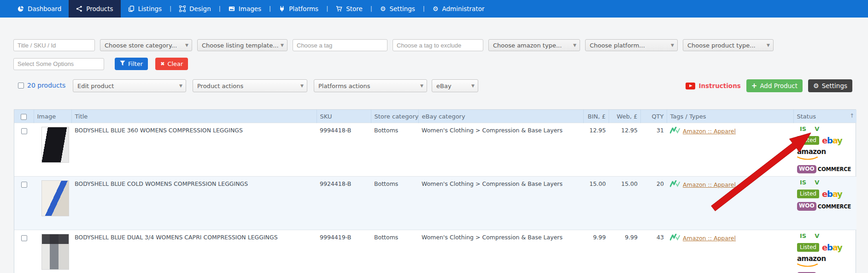  Describe the element at coordinates (720, 86) in the screenshot. I see `instructions-label: Instructions` at that location.